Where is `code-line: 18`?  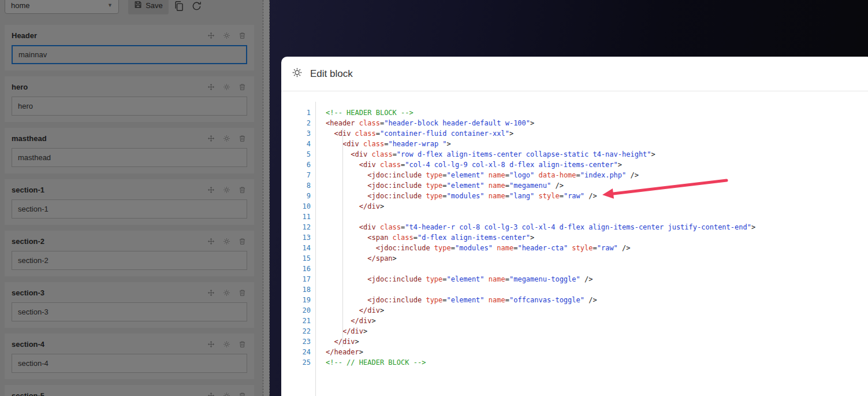 code-line: 18 is located at coordinates (575, 290).